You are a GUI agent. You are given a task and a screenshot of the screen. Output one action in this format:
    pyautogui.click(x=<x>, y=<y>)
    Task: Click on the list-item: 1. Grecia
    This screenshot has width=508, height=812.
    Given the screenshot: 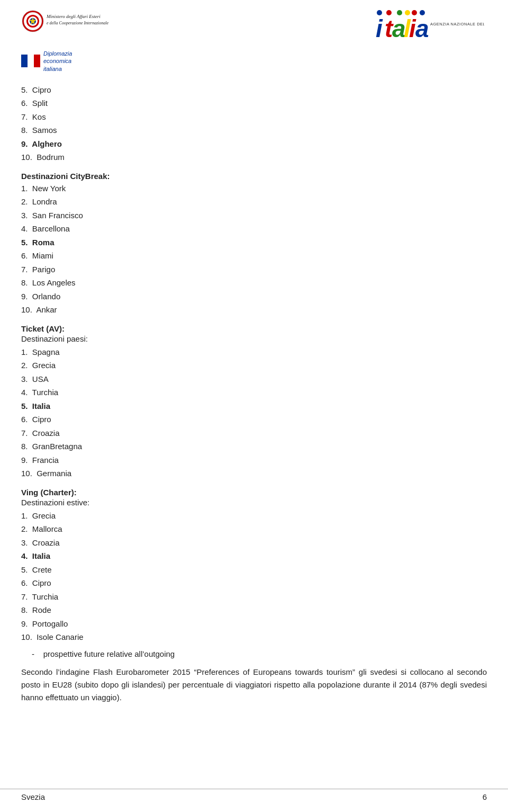 What is the action you would take?
    pyautogui.click(x=254, y=516)
    